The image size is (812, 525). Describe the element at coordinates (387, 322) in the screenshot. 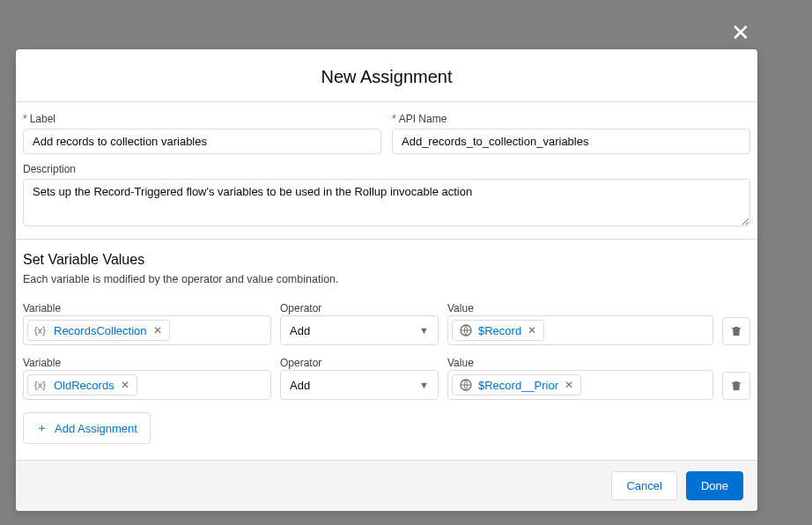

I see `assignment-row: Variable {x} RecordsCollection ✕ Operato…` at that location.